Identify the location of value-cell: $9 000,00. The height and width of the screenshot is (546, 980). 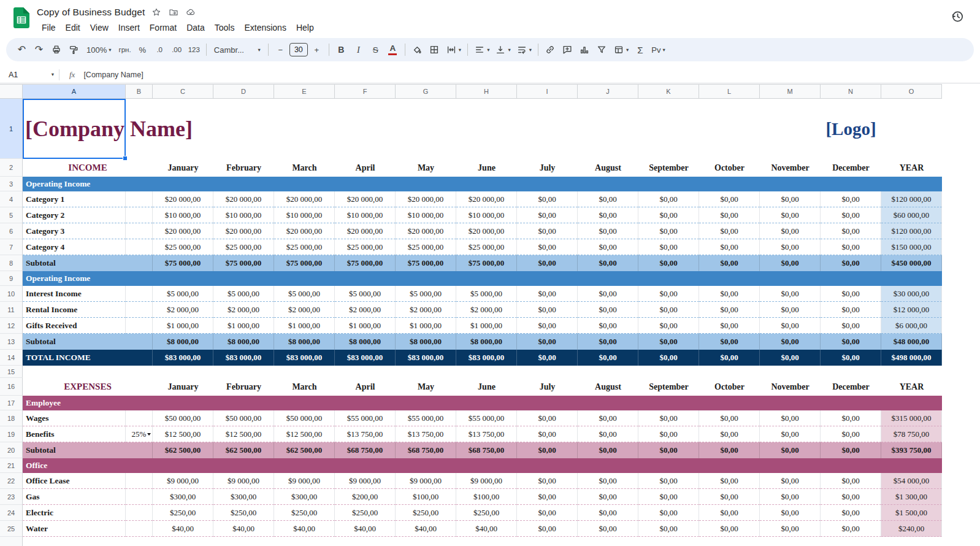
(487, 481).